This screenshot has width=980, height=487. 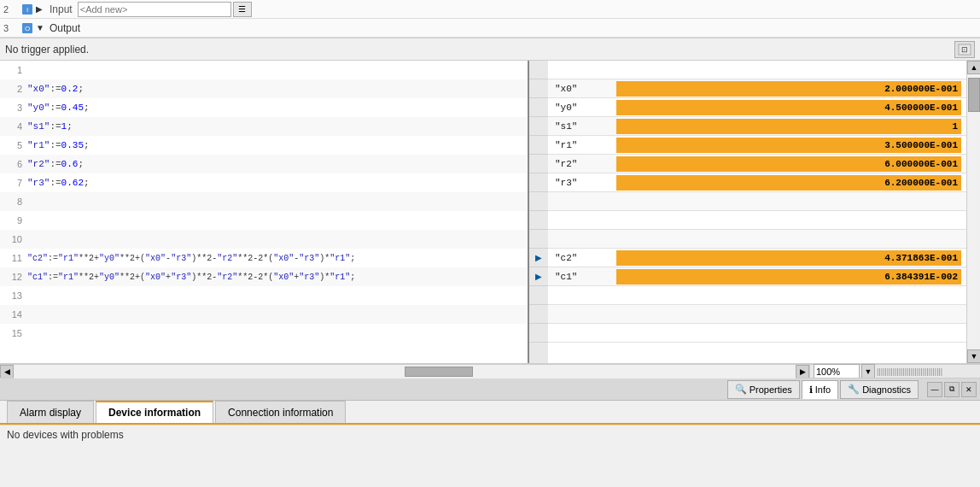 I want to click on tab-alarm-display: Alarm display, so click(x=50, y=412).